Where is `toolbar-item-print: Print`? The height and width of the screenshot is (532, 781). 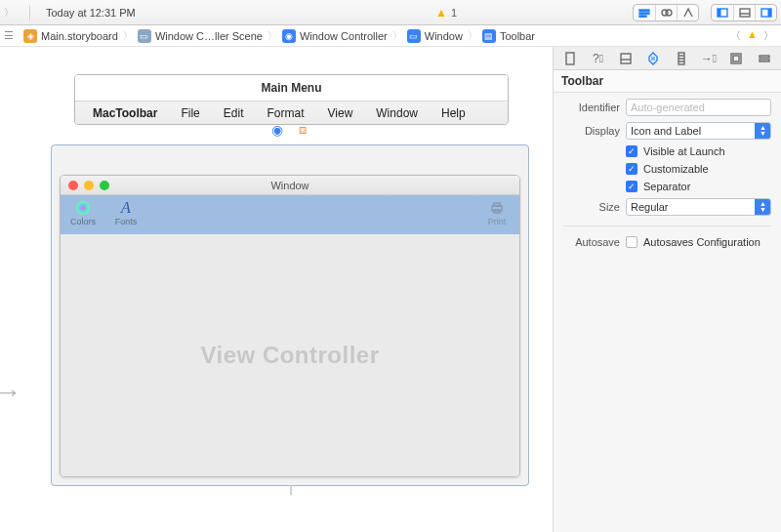 toolbar-item-print: Print is located at coordinates (497, 213).